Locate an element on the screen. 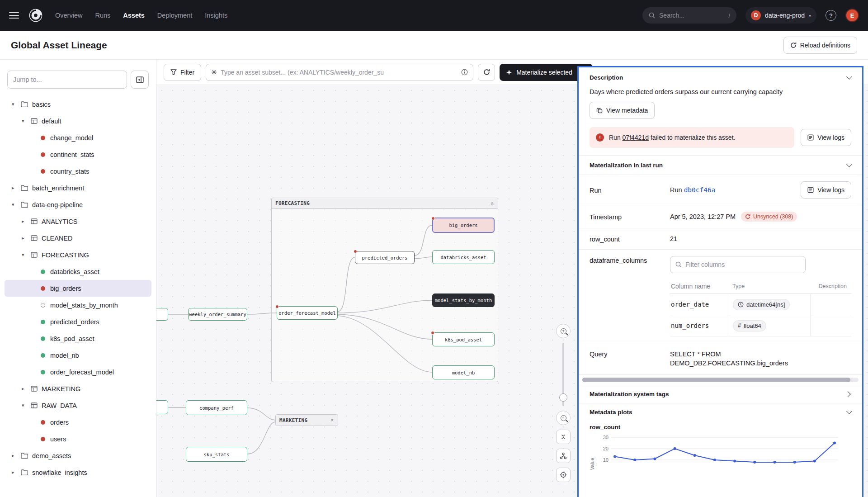 The image size is (868, 497). folder-icon is located at coordinates (24, 456).